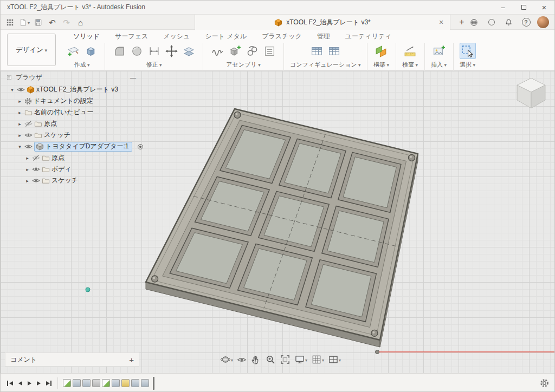 The height and width of the screenshot is (392, 555). What do you see at coordinates (39, 383) in the screenshot?
I see `step-forward-button` at bounding box center [39, 383].